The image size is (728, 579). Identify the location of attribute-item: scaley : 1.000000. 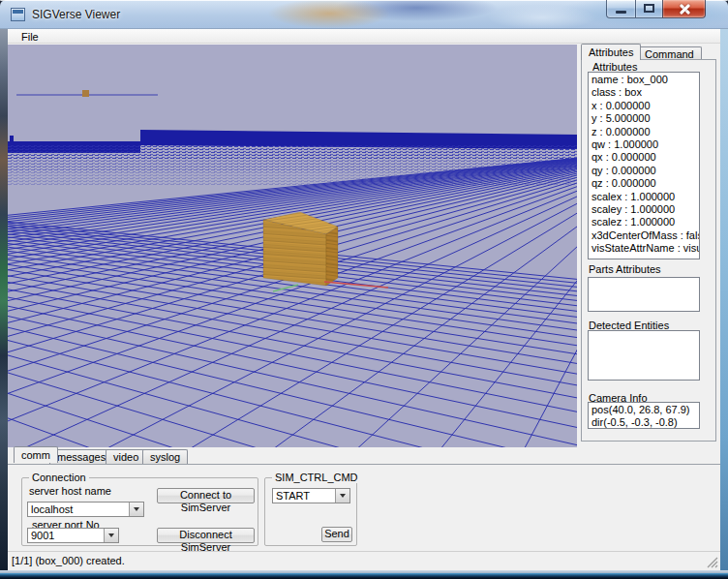
(644, 209).